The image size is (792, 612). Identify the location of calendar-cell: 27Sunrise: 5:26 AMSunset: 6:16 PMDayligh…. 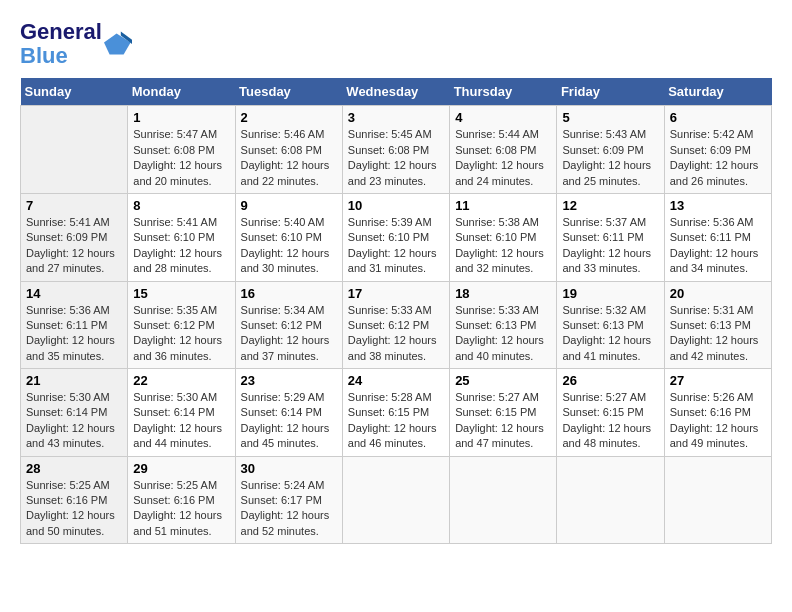
(718, 413).